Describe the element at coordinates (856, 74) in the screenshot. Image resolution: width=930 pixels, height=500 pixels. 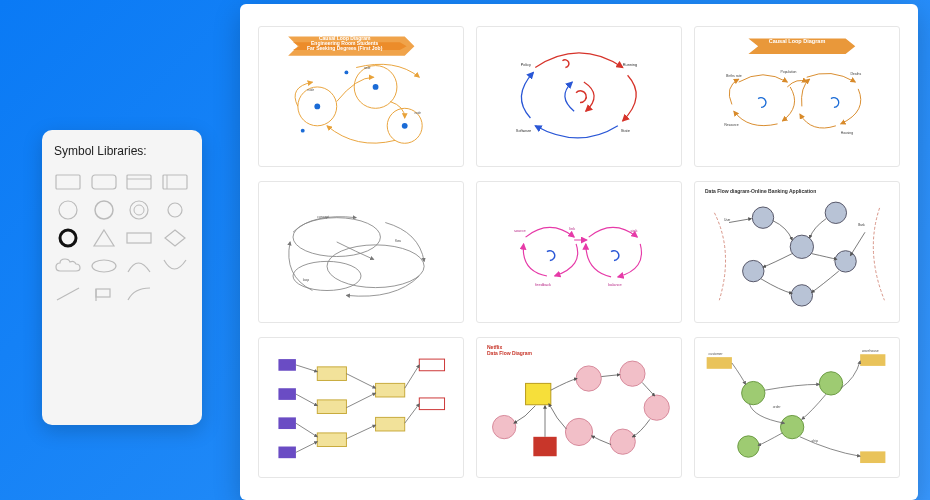
I see `svg-text: Deaths` at that location.